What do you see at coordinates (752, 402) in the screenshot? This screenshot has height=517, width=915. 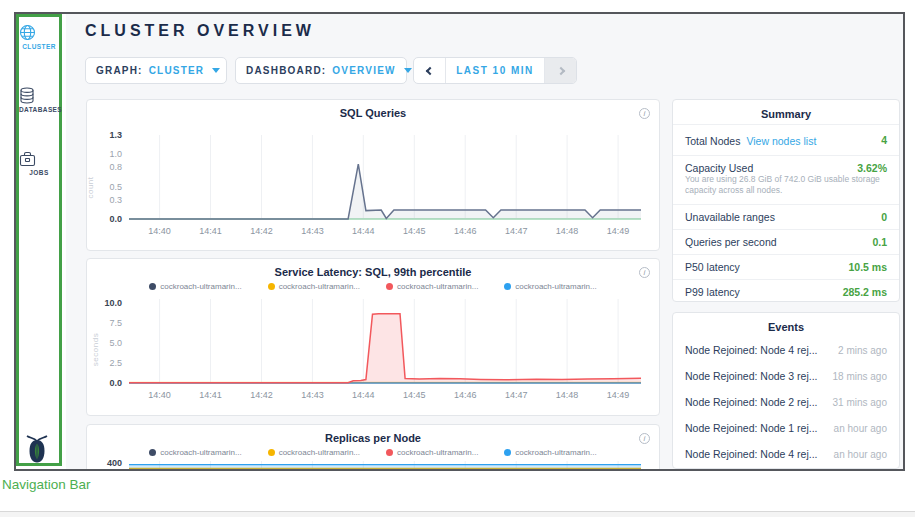 I see `event-text: Node Rejoined: Node 2 rej...` at bounding box center [752, 402].